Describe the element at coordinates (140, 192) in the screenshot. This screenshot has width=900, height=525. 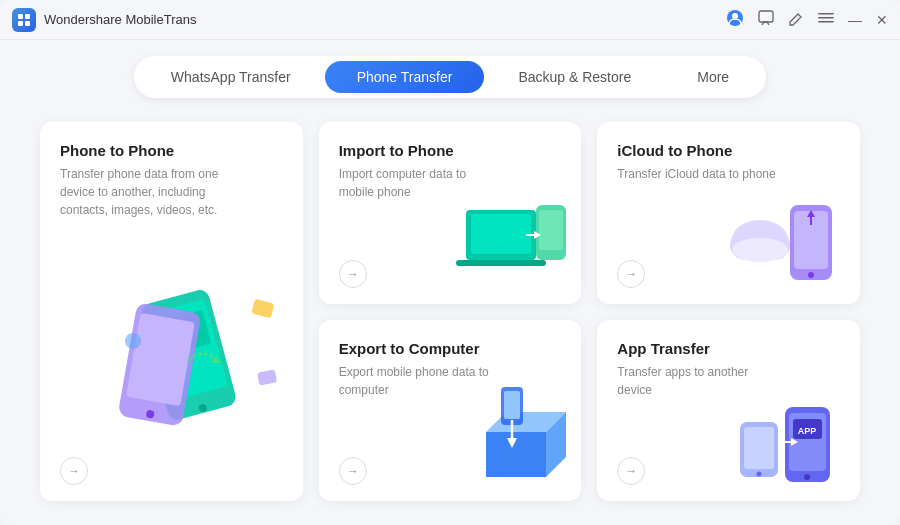
I see `card-desc: Transfer phone data from one device to a…` at that location.